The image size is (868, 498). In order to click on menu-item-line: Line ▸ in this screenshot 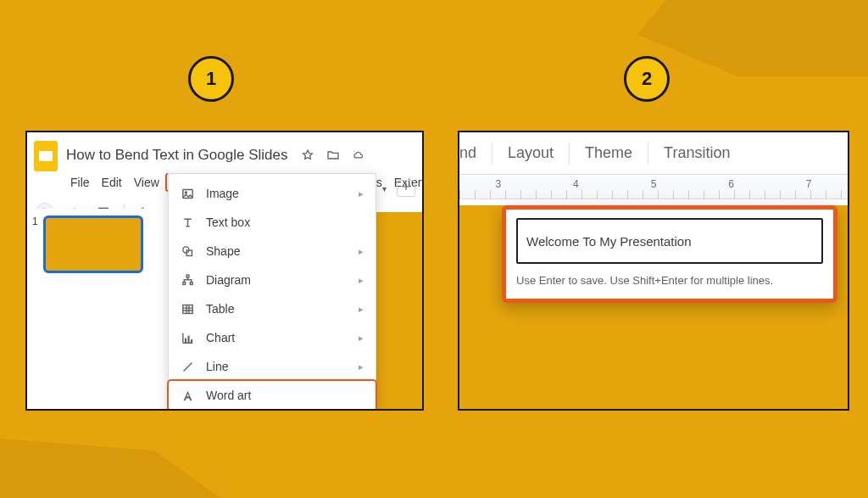, I will do `click(272, 367)`.